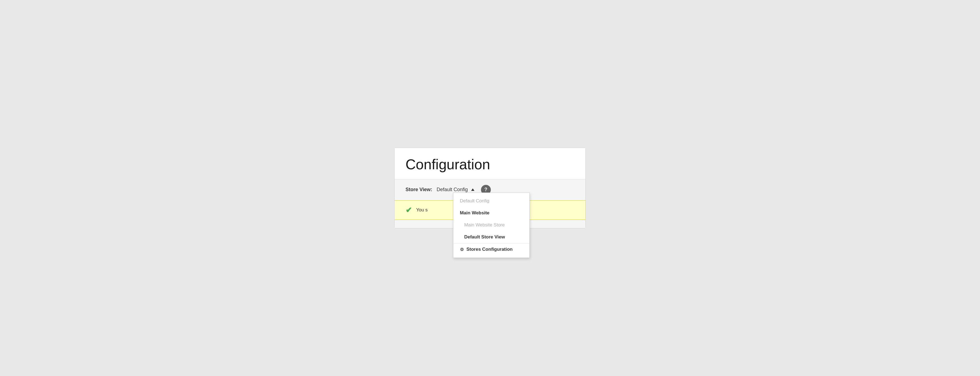  What do you see at coordinates (462, 250) in the screenshot?
I see `gear-icon: ⚙` at bounding box center [462, 250].